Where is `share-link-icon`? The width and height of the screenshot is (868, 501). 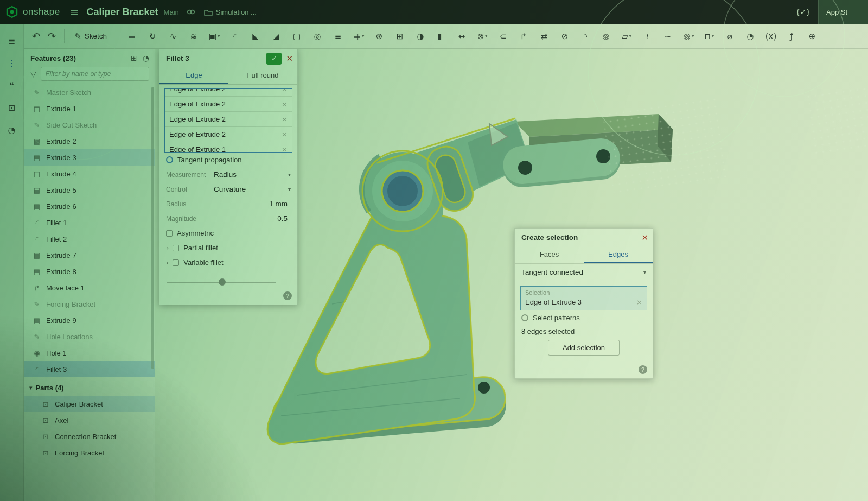 share-link-icon is located at coordinates (191, 12).